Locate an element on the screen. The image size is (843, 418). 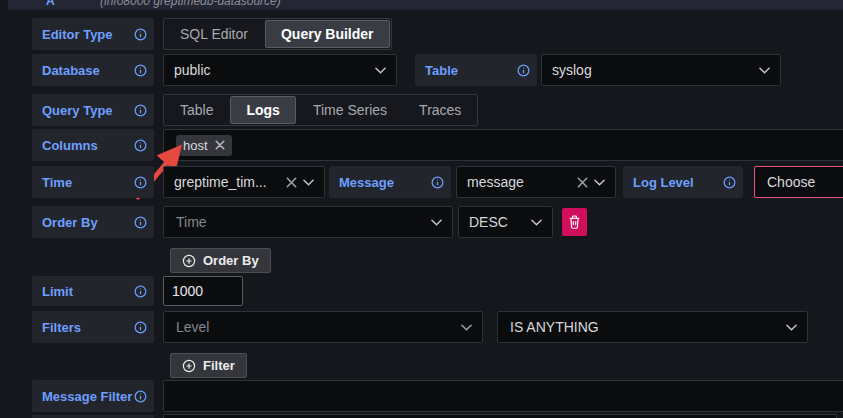
time-label: Time is located at coordinates (93, 182).